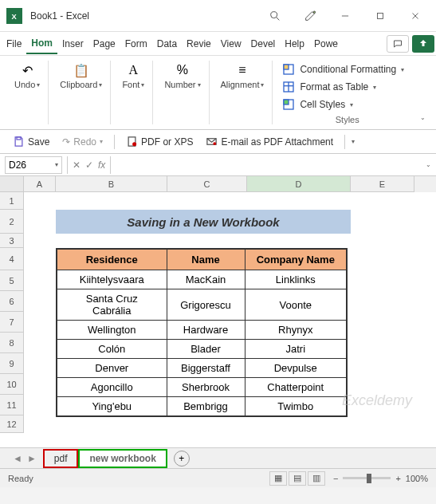 Image resolution: width=436 pixels, height=504 pixels. I want to click on row-header: 10, so click(12, 384).